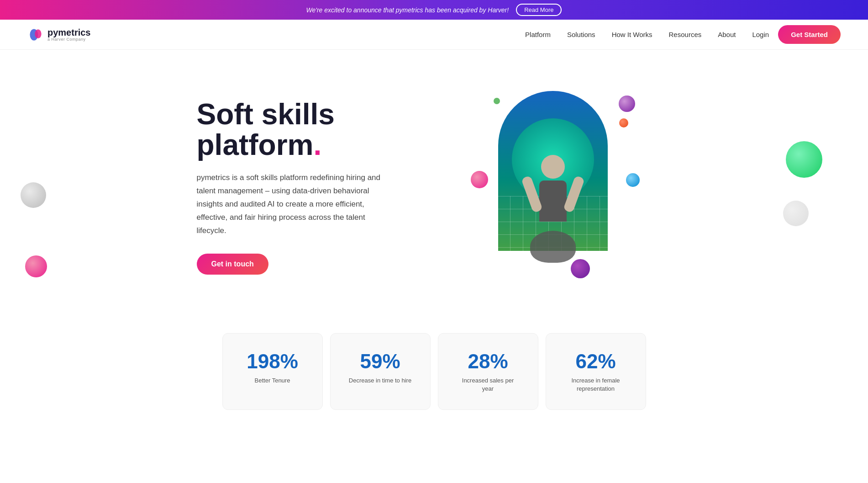 Image resolution: width=868 pixels, height=483 pixels. Describe the element at coordinates (36, 266) in the screenshot. I see `deco-ball-left-bottom` at that location.